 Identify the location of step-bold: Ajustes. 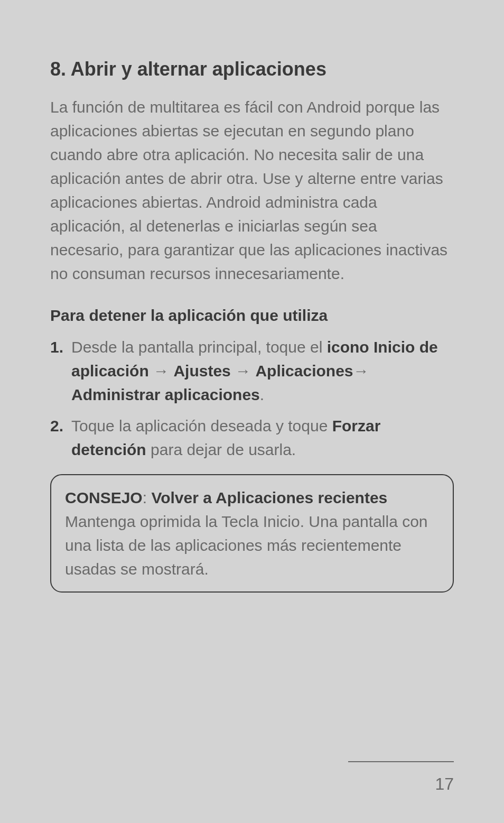
(202, 371).